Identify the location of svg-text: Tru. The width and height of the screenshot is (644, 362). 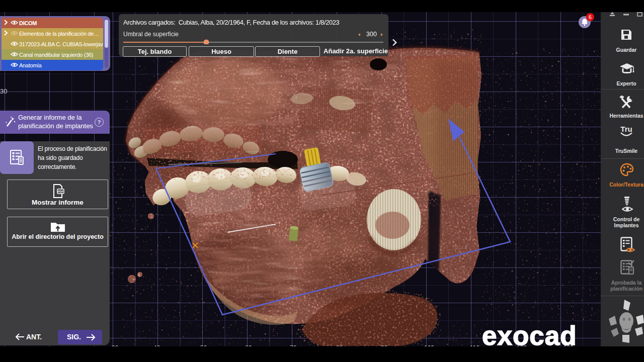
(626, 129).